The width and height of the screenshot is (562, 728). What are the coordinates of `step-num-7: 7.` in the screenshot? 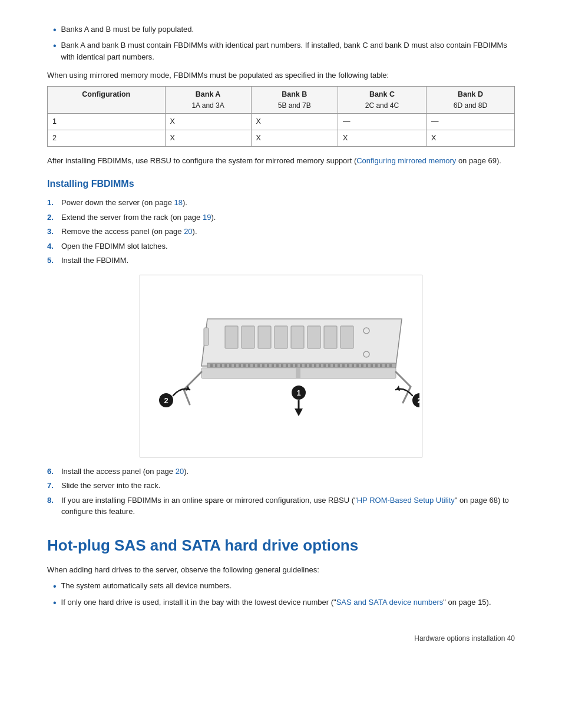 It's located at (54, 486).